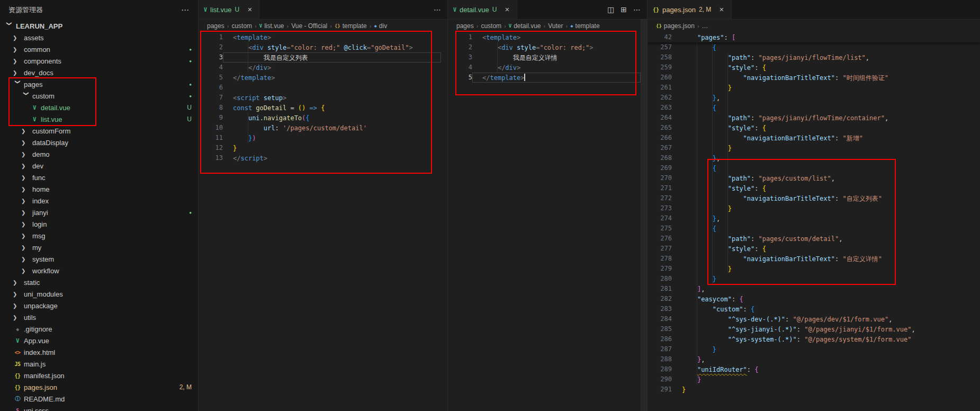 The image size is (980, 411). Describe the element at coordinates (350, 26) in the screenshot. I see `breadcrumb-item-template: {}template` at that location.